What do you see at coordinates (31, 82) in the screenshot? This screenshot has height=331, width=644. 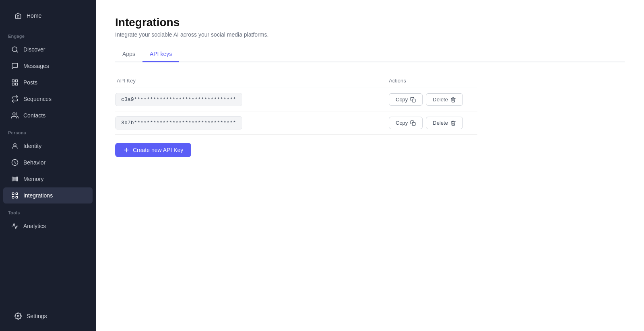 I see `sidebar-item-posts-label: Posts` at bounding box center [31, 82].